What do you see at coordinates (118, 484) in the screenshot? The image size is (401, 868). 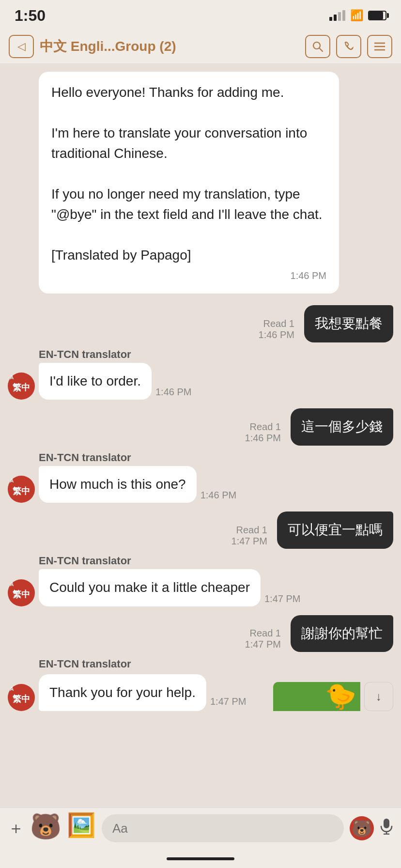 I see `bubble-trans-2: How much is this one?` at bounding box center [118, 484].